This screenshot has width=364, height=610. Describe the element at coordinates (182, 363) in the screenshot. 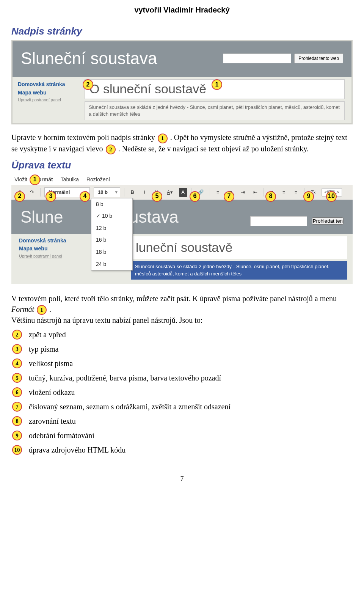

I see `tool-item: 4velikost písma` at that location.